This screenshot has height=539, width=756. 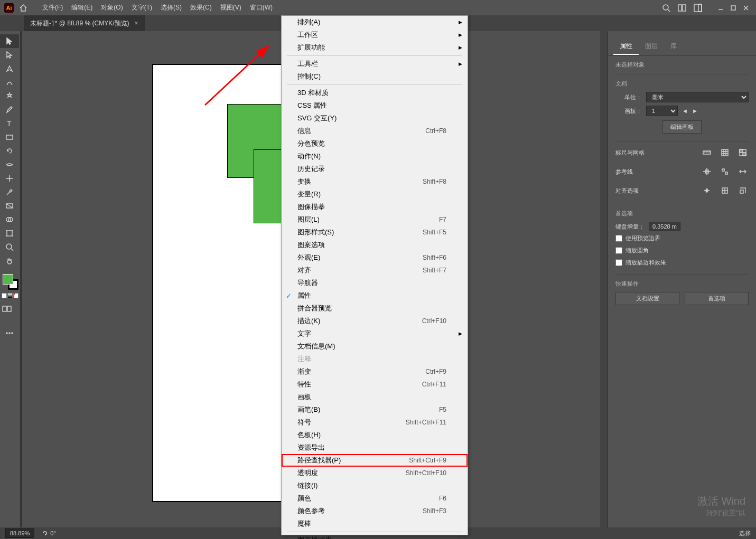 I want to click on menu-window: 窗口(W), so click(x=261, y=8).